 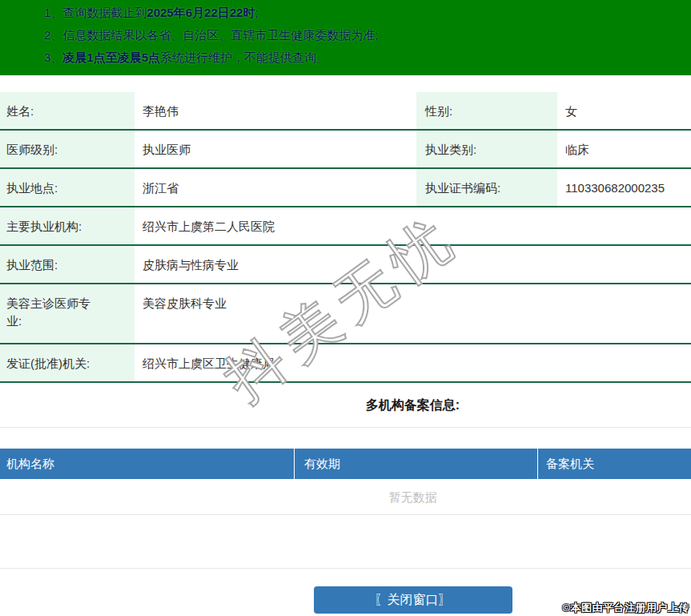 What do you see at coordinates (104, 13) in the screenshot?
I see `notice-1-text: 查询数据截止到` at bounding box center [104, 13].